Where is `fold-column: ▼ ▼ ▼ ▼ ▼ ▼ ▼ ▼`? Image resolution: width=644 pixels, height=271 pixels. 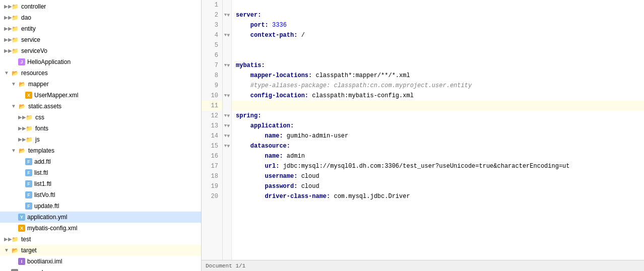
fold-column: ▼ ▼ ▼ ▼ ▼ ▼ ▼ ▼ is located at coordinates (227, 130).